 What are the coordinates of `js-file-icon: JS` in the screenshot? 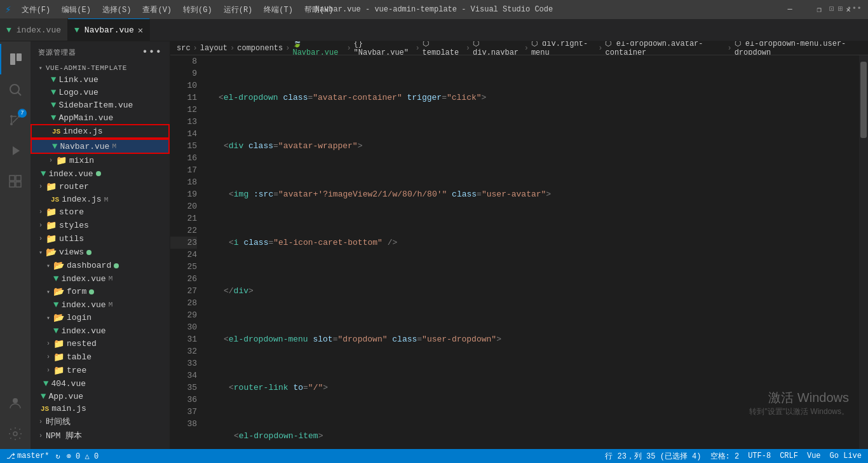 It's located at (55, 200).